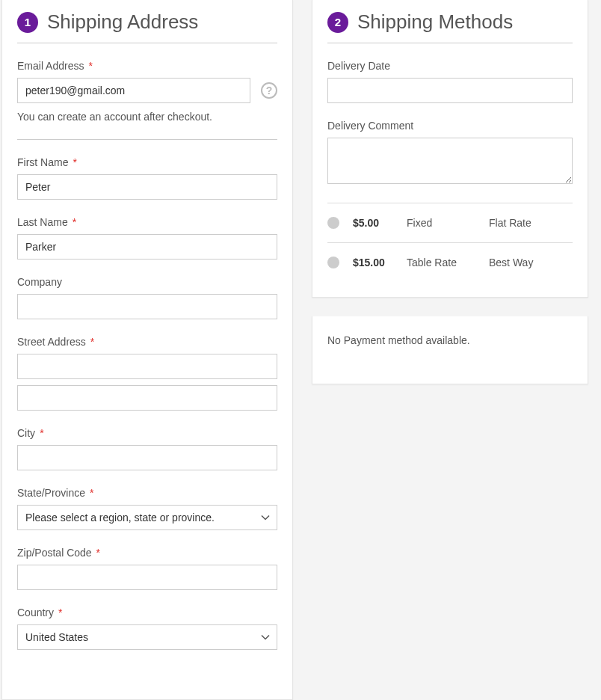  What do you see at coordinates (380, 262) in the screenshot?
I see `shipping-price: $15.00` at bounding box center [380, 262].